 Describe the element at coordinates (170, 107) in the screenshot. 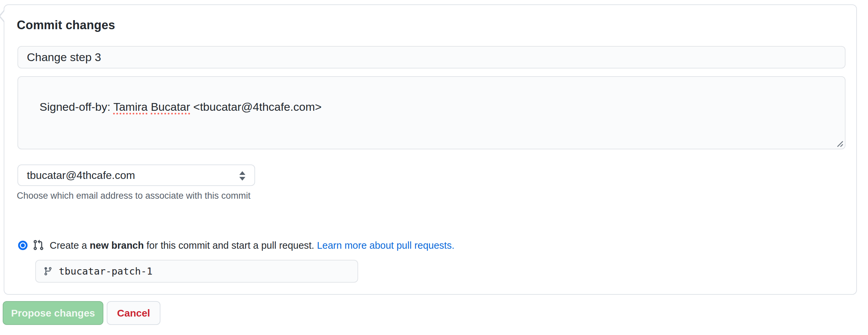

I see `description-misspelled-word: Bucatar` at that location.